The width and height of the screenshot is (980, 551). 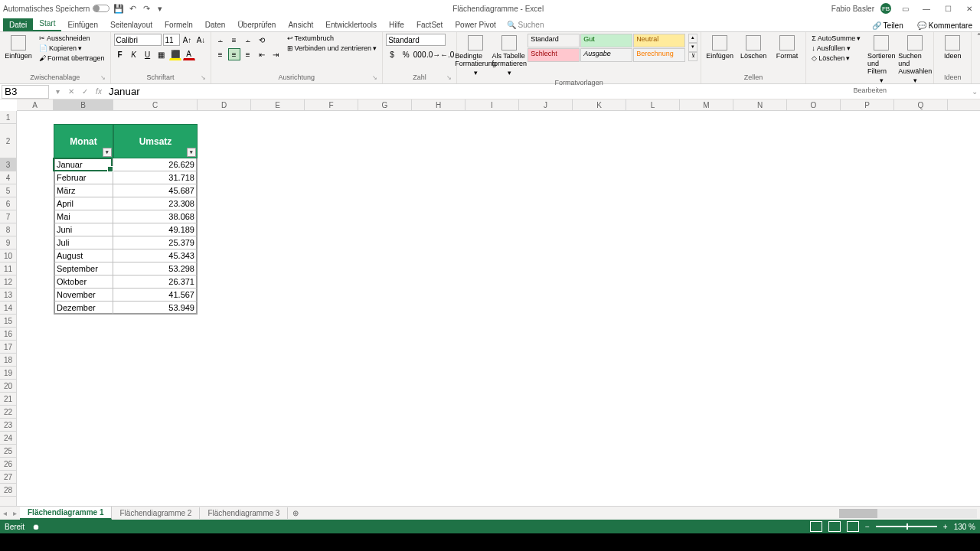 I want to click on ribbon-display-icon: ▭, so click(x=905, y=8).